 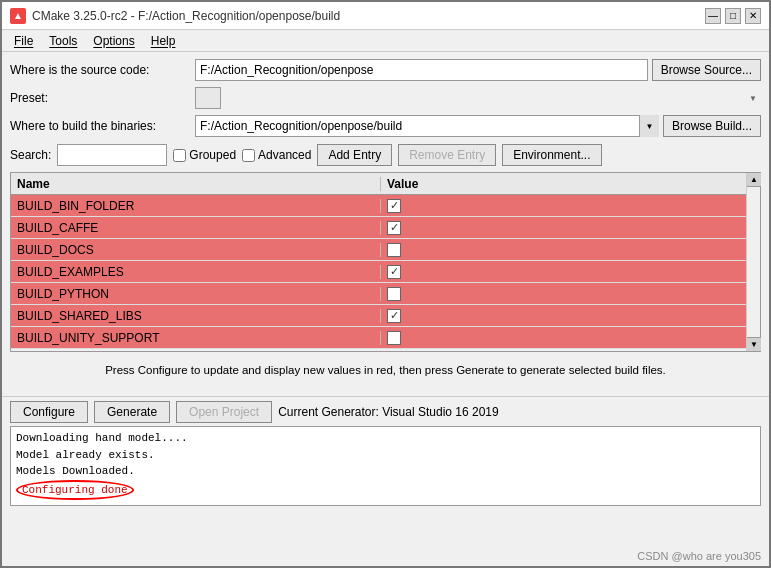 I want to click on menu-bar: File Tools Options Help, so click(x=386, y=41).